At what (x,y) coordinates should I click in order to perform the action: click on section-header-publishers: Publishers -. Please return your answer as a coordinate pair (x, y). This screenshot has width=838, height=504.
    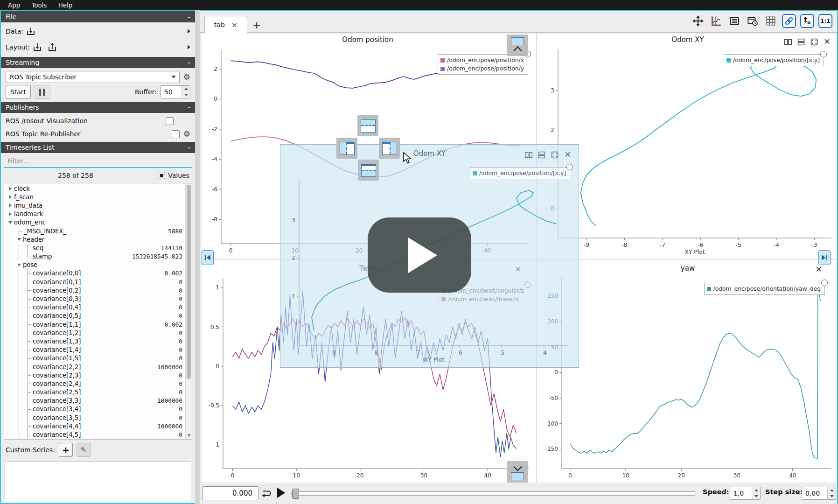
    Looking at the image, I should click on (98, 107).